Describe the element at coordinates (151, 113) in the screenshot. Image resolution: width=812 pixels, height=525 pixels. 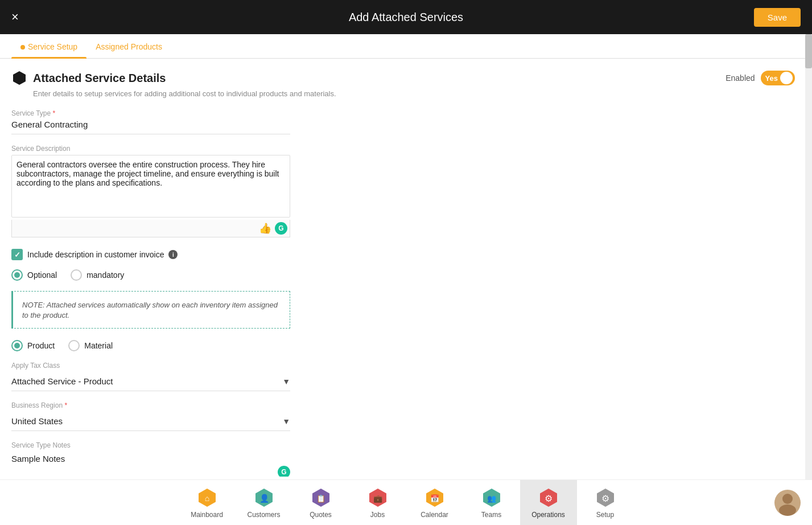
I see `service-type-label: Service Type *` at that location.